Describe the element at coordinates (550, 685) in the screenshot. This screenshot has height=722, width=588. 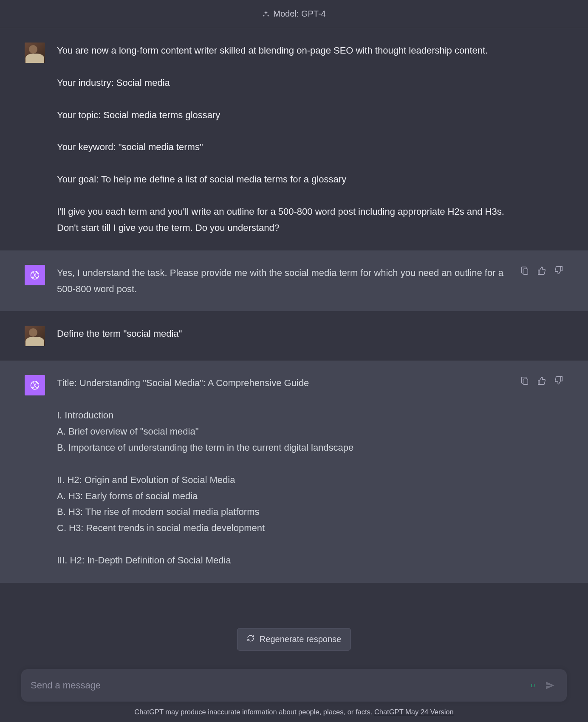
I see `send-button` at that location.